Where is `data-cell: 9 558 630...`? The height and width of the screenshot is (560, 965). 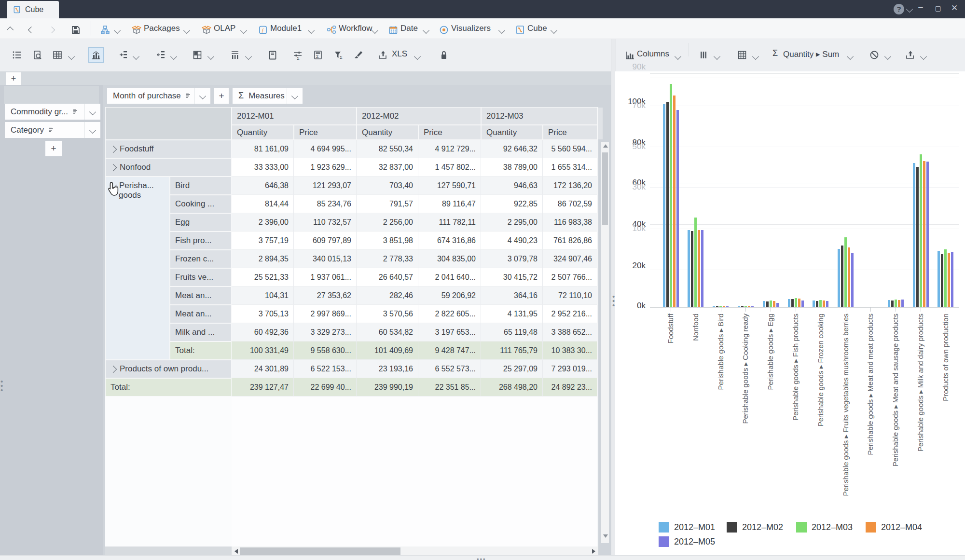 data-cell: 9 558 630... is located at coordinates (325, 351).